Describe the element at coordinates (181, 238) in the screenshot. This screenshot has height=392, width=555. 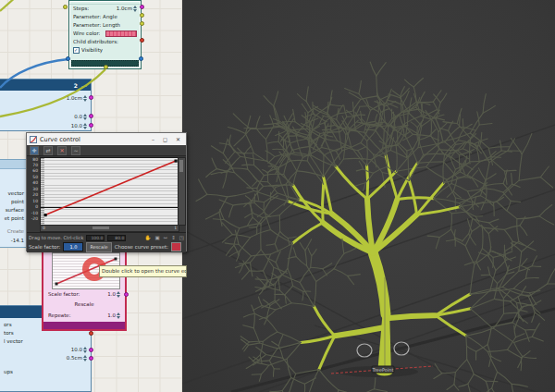
I see `zoom-region-icon: ◳` at that location.